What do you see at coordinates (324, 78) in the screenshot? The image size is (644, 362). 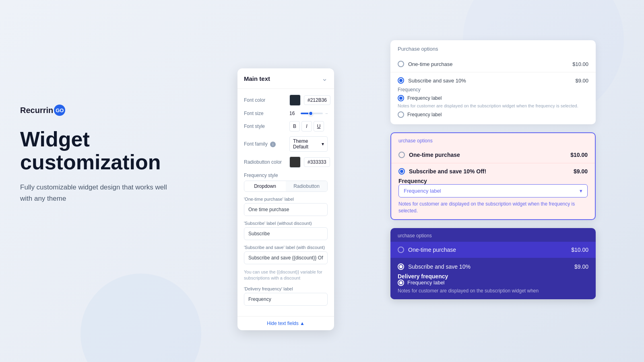 I see `panel-expand-icon: ⌄` at bounding box center [324, 78].